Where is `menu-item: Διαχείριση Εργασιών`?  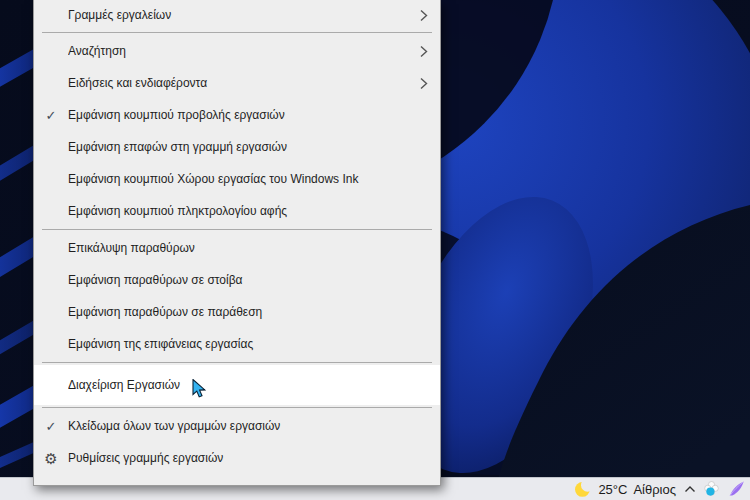 menu-item: Διαχείριση Εργασιών is located at coordinates (237, 385).